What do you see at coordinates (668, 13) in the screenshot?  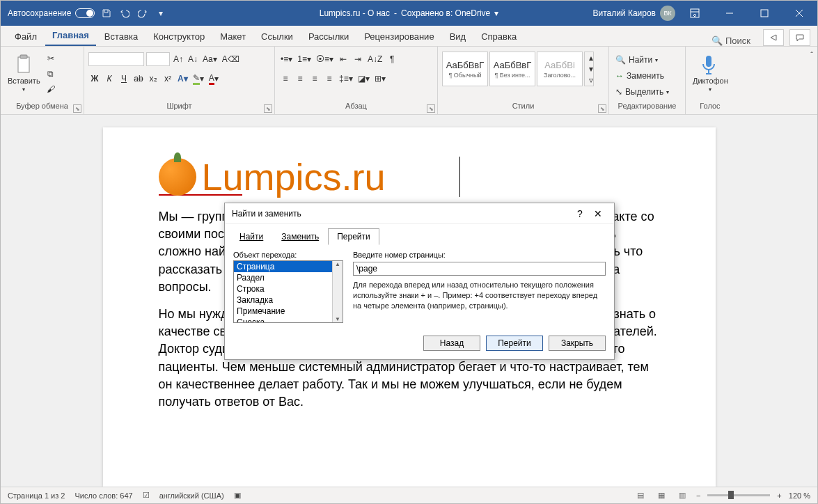 I see `avatar: ВК` at bounding box center [668, 13].